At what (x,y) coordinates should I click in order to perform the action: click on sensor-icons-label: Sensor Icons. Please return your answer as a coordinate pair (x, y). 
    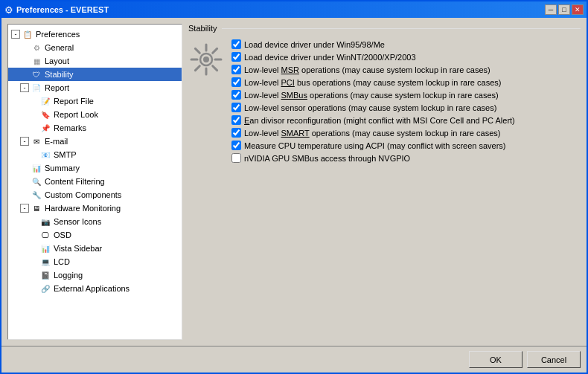
    Looking at the image, I should click on (77, 222).